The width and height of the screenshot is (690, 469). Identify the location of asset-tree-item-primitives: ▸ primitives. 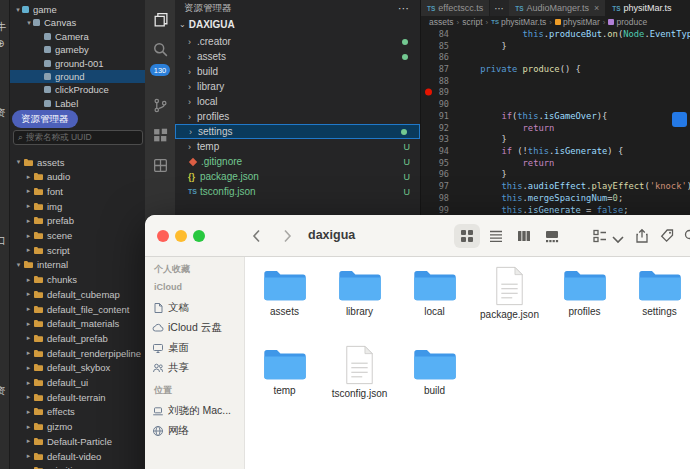
(78, 466).